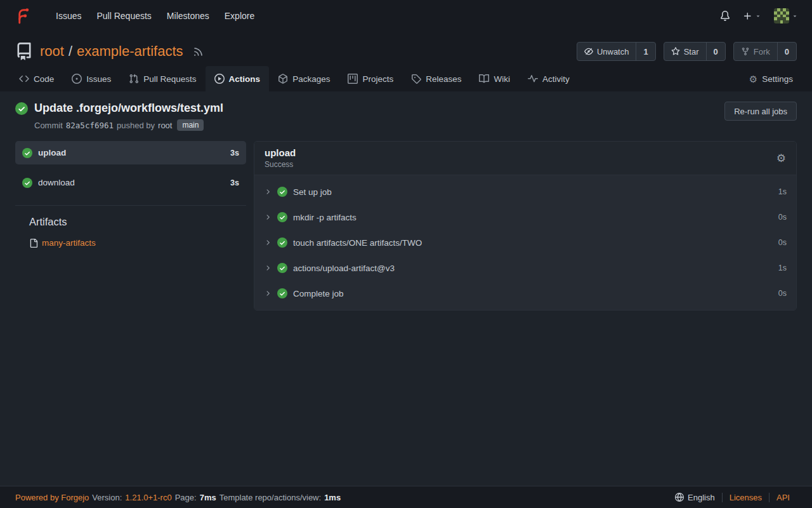  Describe the element at coordinates (99, 79) in the screenshot. I see `tab-label: Issues` at that location.